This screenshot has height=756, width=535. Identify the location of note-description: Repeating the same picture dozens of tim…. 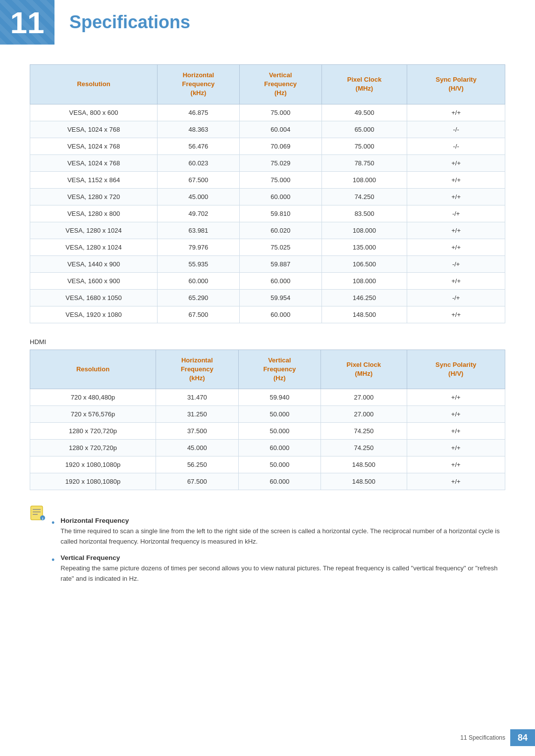
(283, 574).